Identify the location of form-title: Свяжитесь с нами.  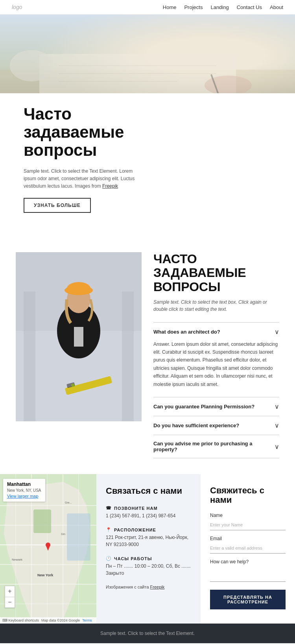
(248, 495).